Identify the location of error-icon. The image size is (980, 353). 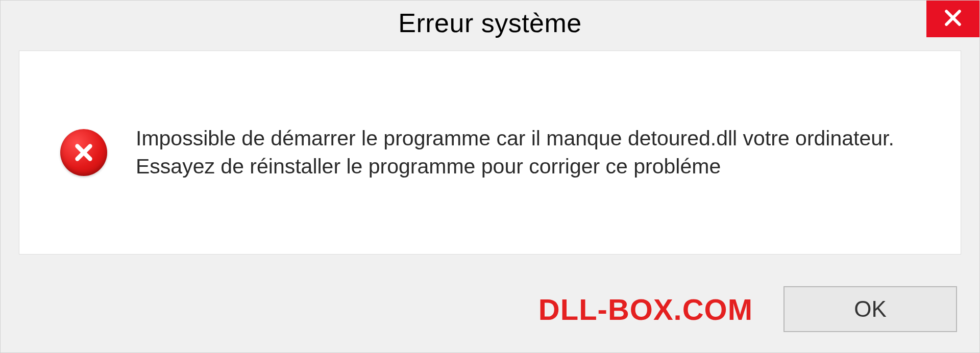
(84, 153).